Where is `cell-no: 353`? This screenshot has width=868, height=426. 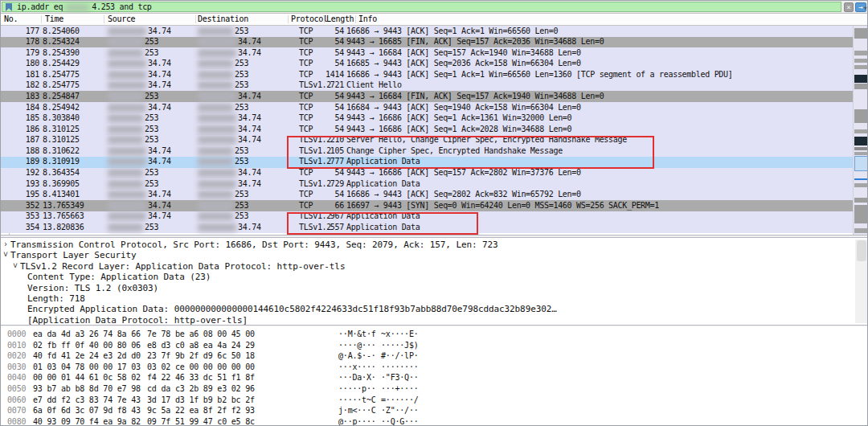 cell-no: 353 is located at coordinates (20, 215).